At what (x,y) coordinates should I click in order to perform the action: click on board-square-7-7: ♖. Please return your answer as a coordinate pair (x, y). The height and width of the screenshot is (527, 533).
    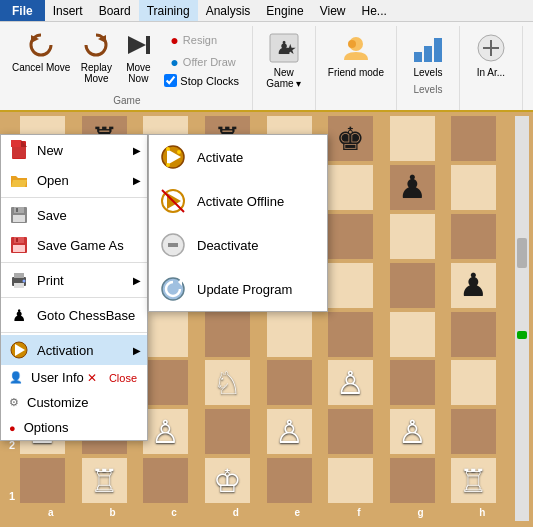
    Looking at the image, I should click on (474, 480).